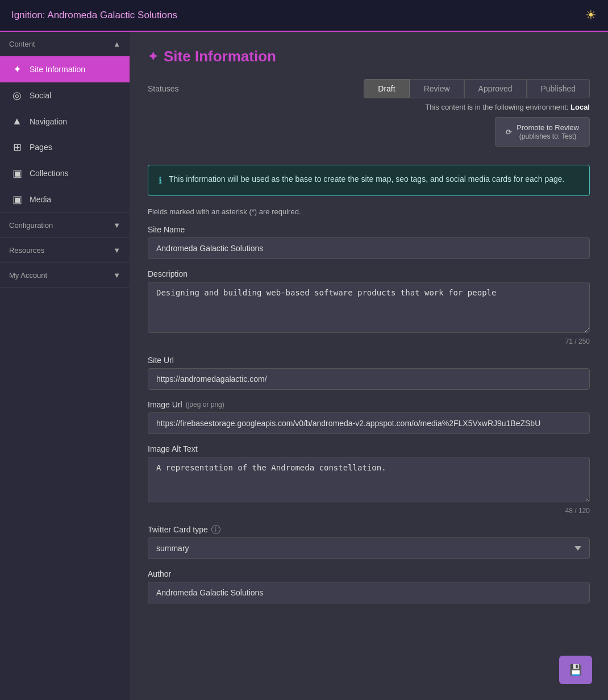 Image resolution: width=608 pixels, height=700 pixels. What do you see at coordinates (117, 275) in the screenshot?
I see `chevron-down-icon-account: ▼` at bounding box center [117, 275].